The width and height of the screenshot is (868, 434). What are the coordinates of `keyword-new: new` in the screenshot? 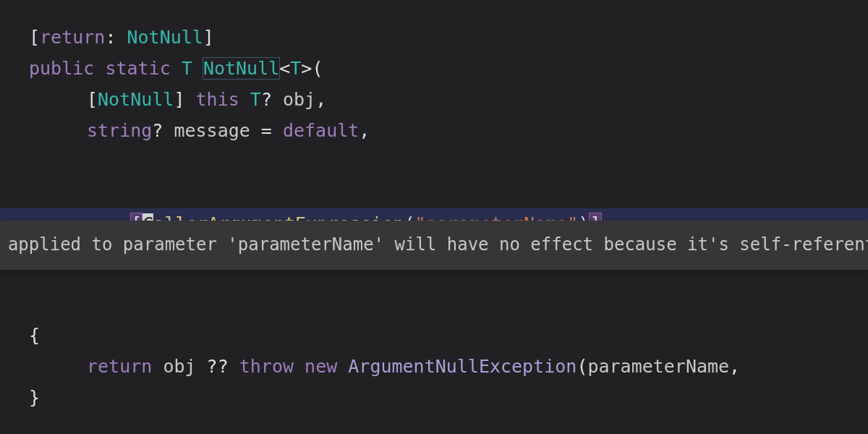 It's located at (321, 366).